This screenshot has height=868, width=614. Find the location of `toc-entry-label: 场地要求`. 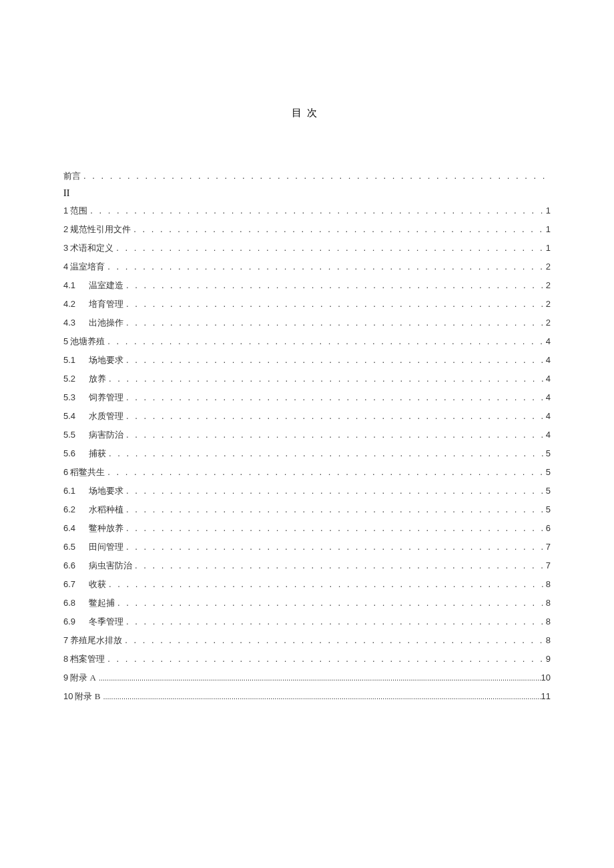

toc-entry-label: 场地要求 is located at coordinates (106, 491).